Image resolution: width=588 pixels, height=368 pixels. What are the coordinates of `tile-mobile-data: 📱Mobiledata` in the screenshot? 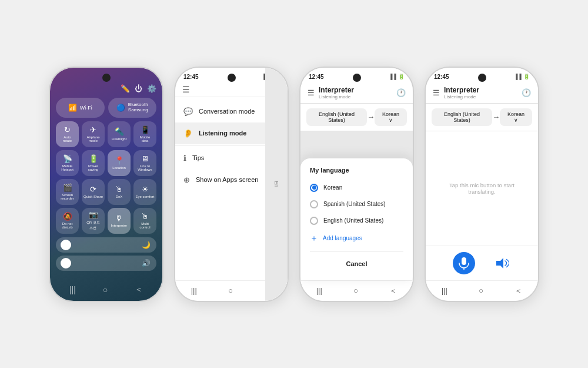 It's located at (145, 134).